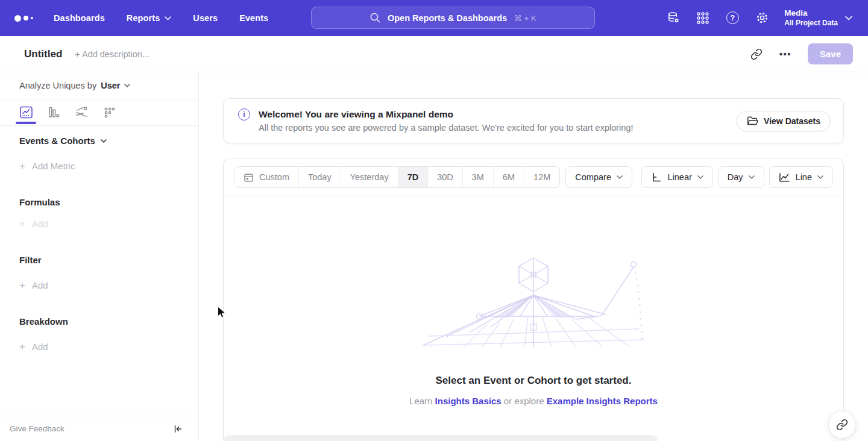 This screenshot has width=868, height=441. I want to click on nav-events: Events, so click(254, 18).